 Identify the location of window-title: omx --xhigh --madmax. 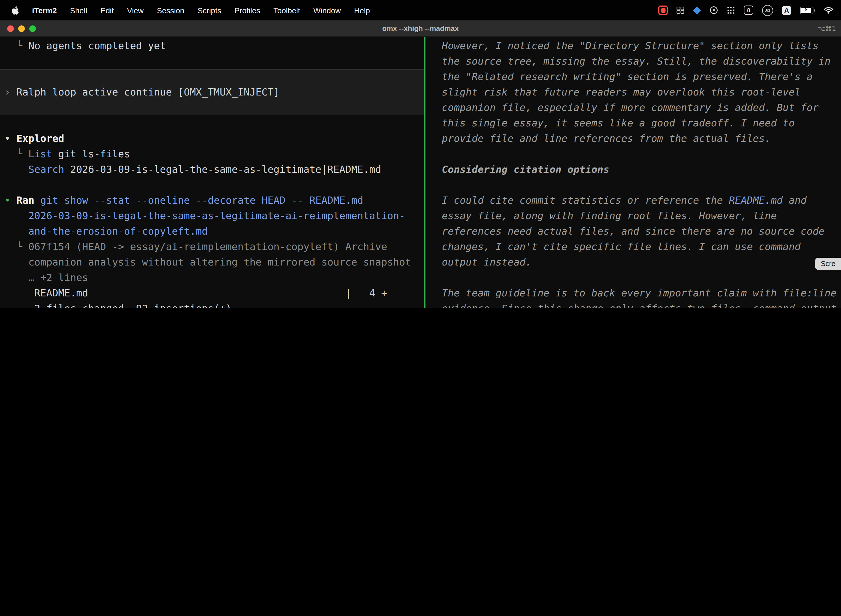
(420, 29).